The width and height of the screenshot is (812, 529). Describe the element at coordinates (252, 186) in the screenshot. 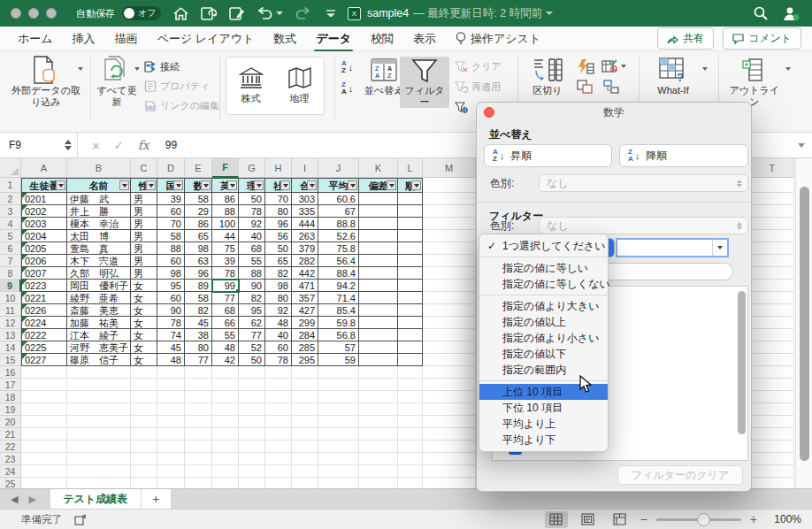

I see `cell-G1: 理` at that location.